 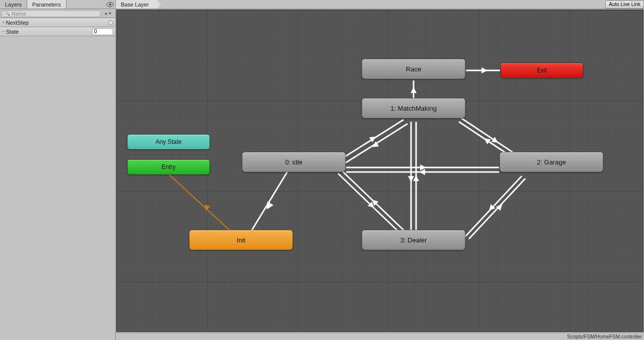 I want to click on search-icon: 🔍, so click(x=7, y=14).